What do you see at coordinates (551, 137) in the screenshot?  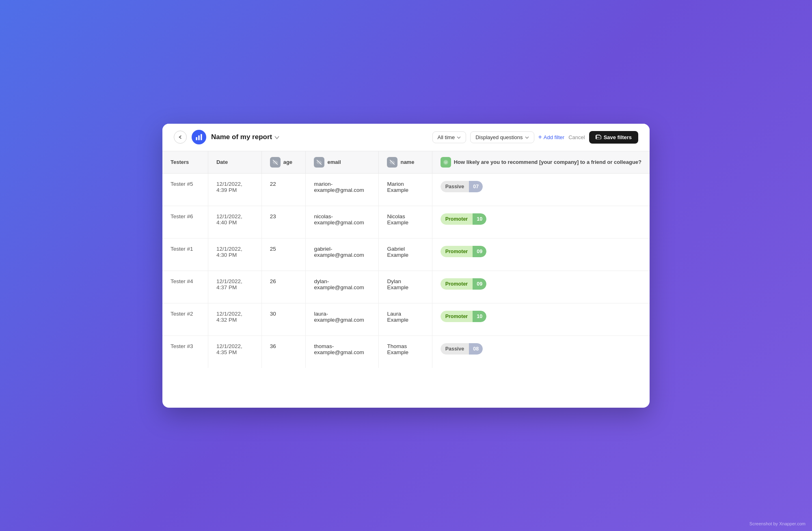 I see `add-filter-button: + Add filter` at bounding box center [551, 137].